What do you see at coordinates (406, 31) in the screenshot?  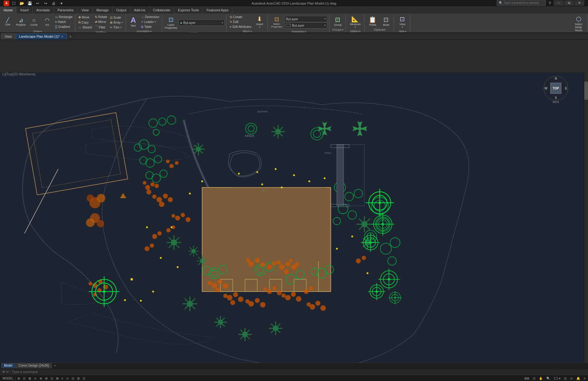 I see `view-group-arrow: ▾` at bounding box center [406, 31].